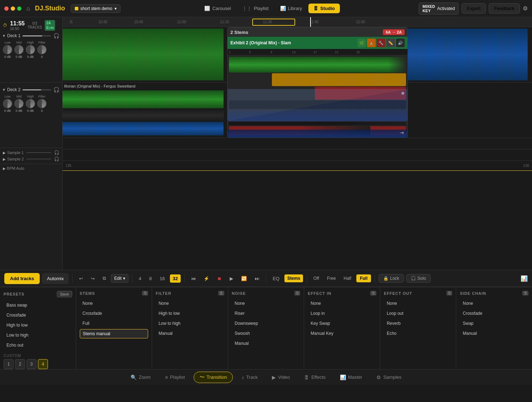 Image resolution: width=532 pixels, height=402 pixels. I want to click on free-button: Free, so click(331, 278).